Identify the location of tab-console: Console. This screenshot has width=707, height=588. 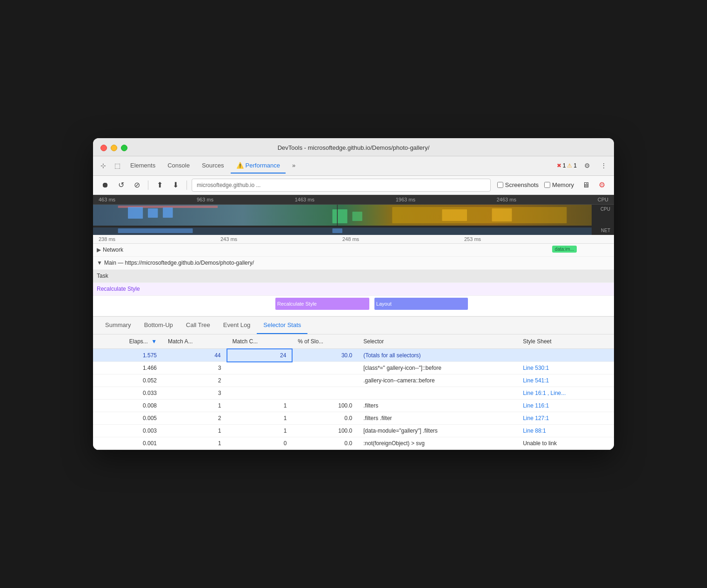
(179, 166).